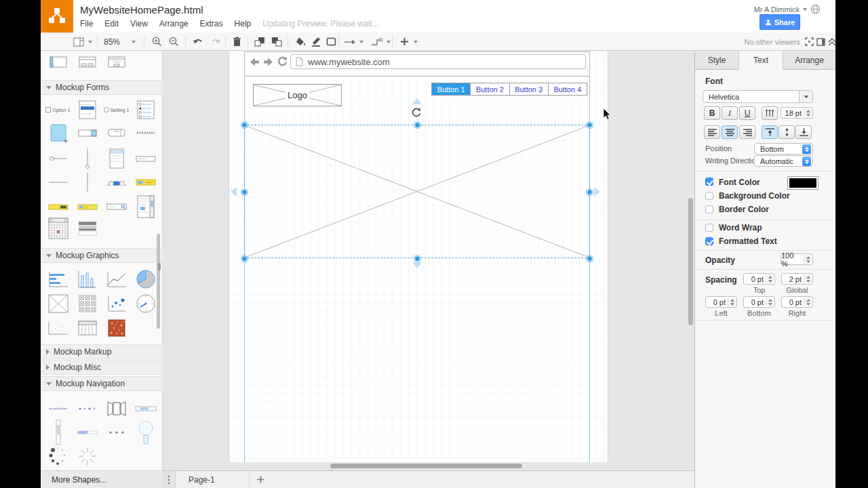 This screenshot has width=868, height=488. I want to click on tab-text: Text, so click(761, 60).